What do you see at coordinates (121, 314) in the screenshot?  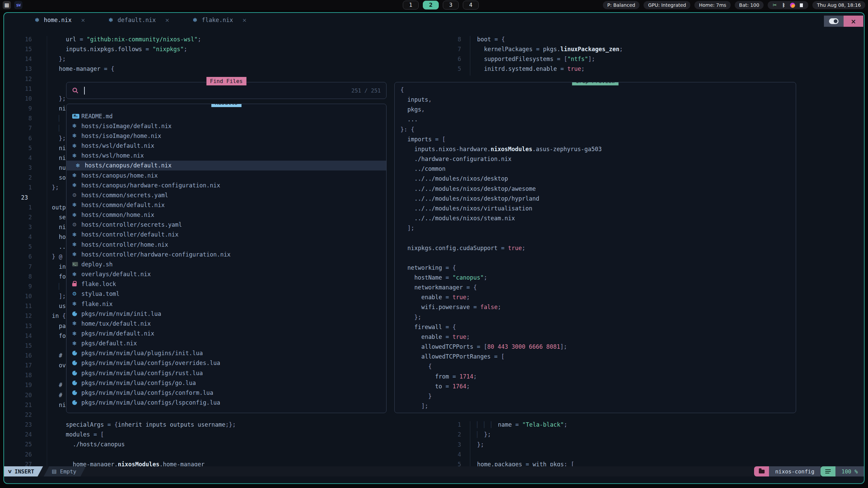 I see `file-path: pkgs/nvim/nvim/init.lua` at bounding box center [121, 314].